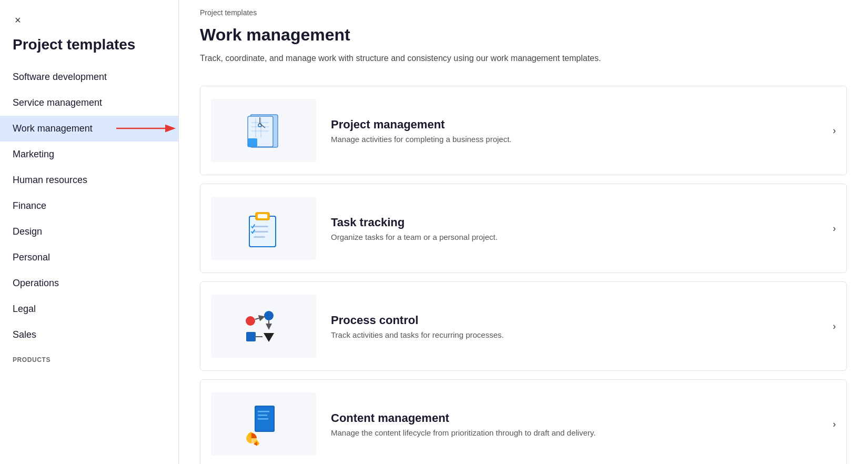 Image resolution: width=868 pixels, height=464 pixels. What do you see at coordinates (89, 358) in the screenshot?
I see `sidebar-section-label: PRODUCTS` at bounding box center [89, 358].